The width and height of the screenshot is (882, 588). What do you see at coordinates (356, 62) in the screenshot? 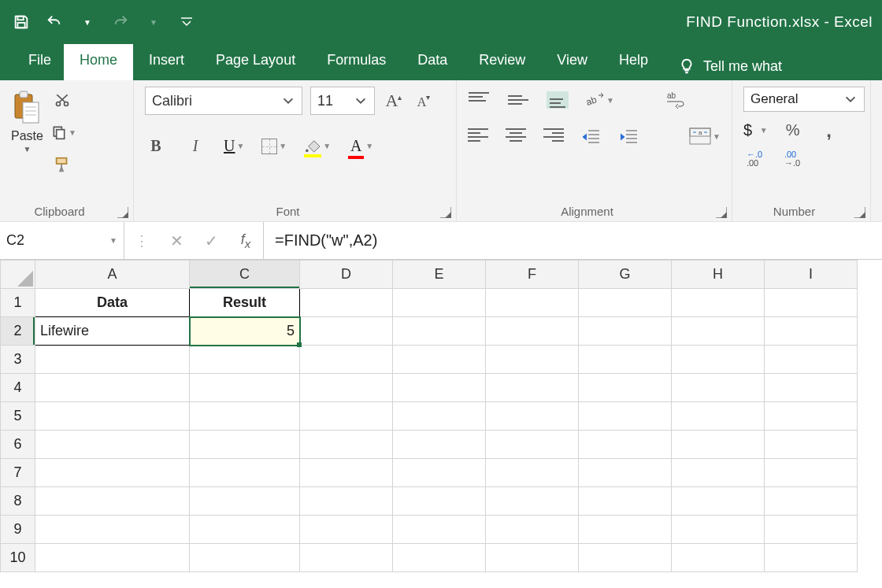
I see `tab-formulas: Formulas` at bounding box center [356, 62].